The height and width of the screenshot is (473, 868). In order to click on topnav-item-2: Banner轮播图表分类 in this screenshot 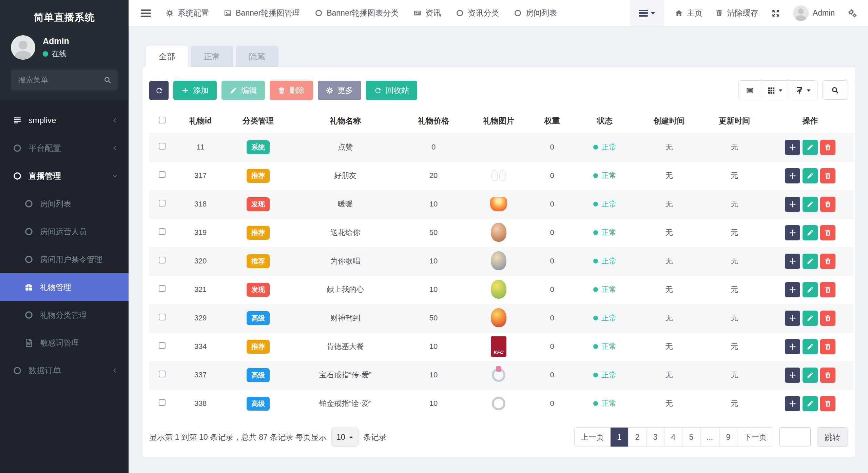, I will do `click(357, 13)`.